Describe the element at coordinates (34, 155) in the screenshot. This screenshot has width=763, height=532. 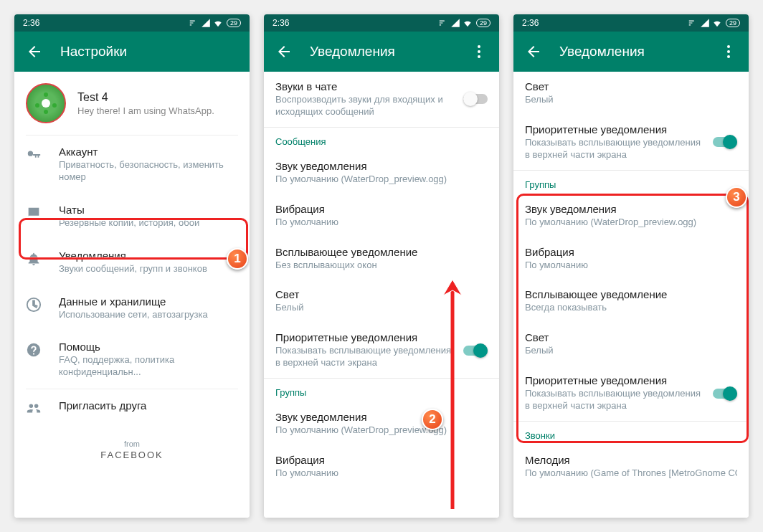
I see `key-icon` at that location.